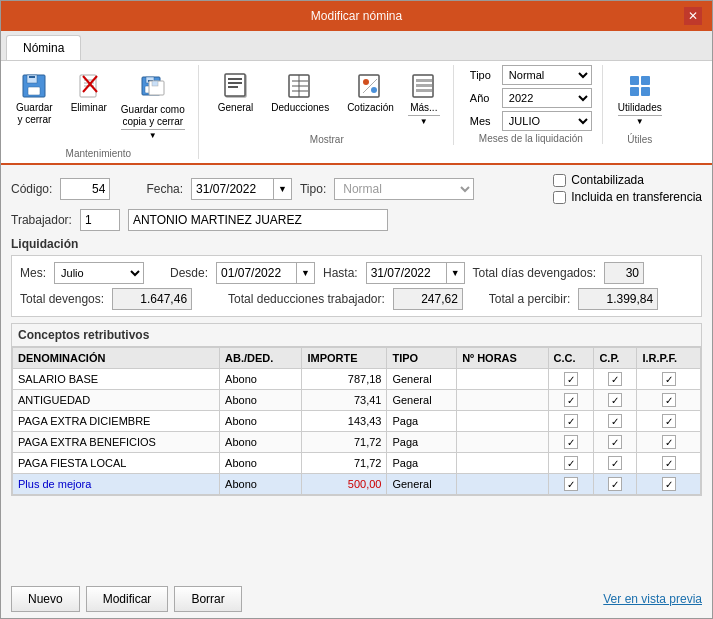 The image size is (713, 619). Describe the element at coordinates (640, 108) in the screenshot. I see `utilidades-label: Utilidades` at that location.